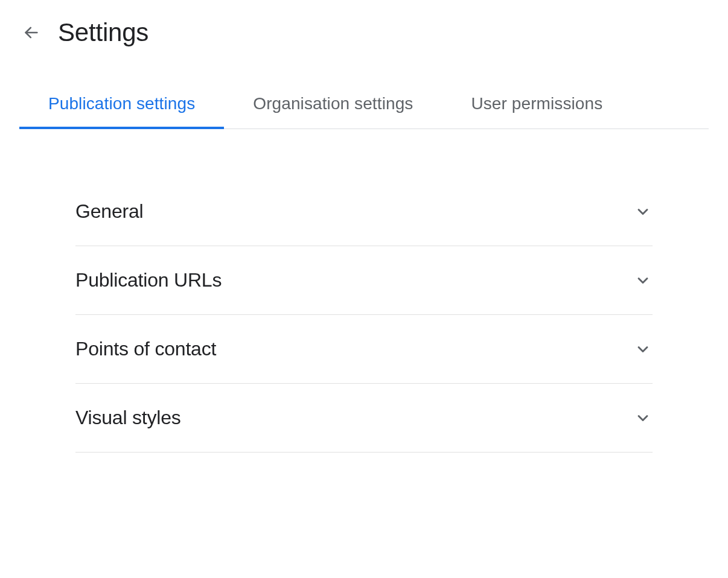 This screenshot has width=728, height=578. I want to click on section-title: Publication URLs, so click(148, 280).